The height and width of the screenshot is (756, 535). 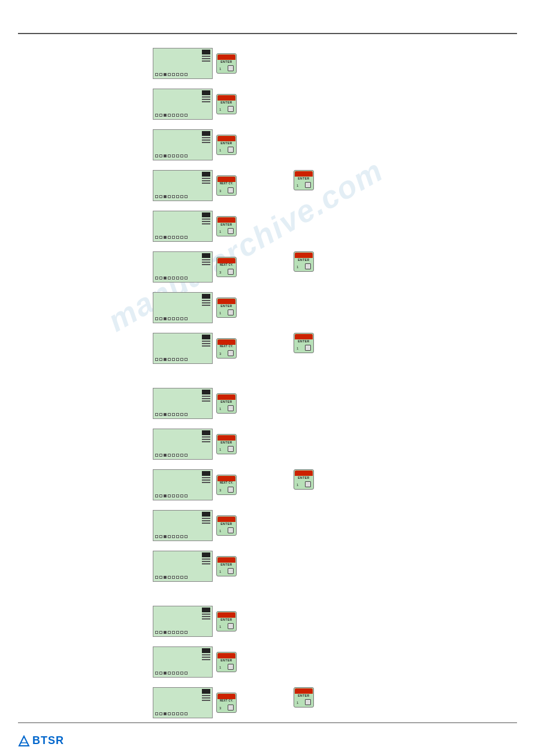 I want to click on btsr-logo: BTSR, so click(x=41, y=741).